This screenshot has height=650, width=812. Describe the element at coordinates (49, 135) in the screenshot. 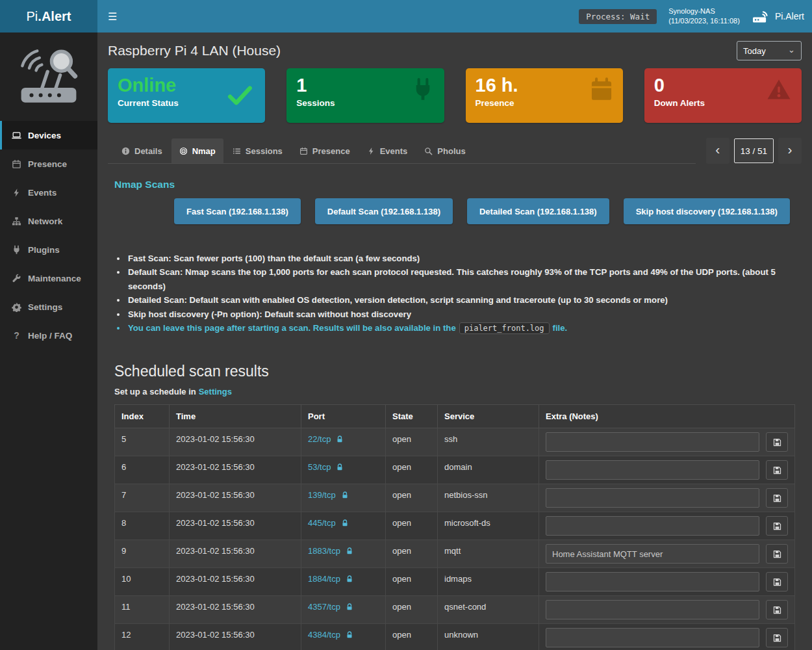

I see `sidebar-item-devices: Devices` at that location.